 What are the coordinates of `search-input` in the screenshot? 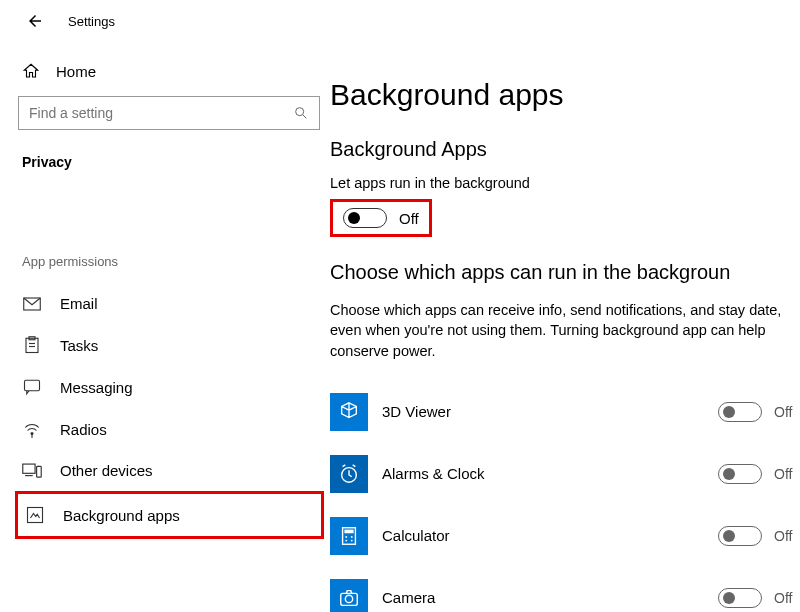 It's located at (161, 113).